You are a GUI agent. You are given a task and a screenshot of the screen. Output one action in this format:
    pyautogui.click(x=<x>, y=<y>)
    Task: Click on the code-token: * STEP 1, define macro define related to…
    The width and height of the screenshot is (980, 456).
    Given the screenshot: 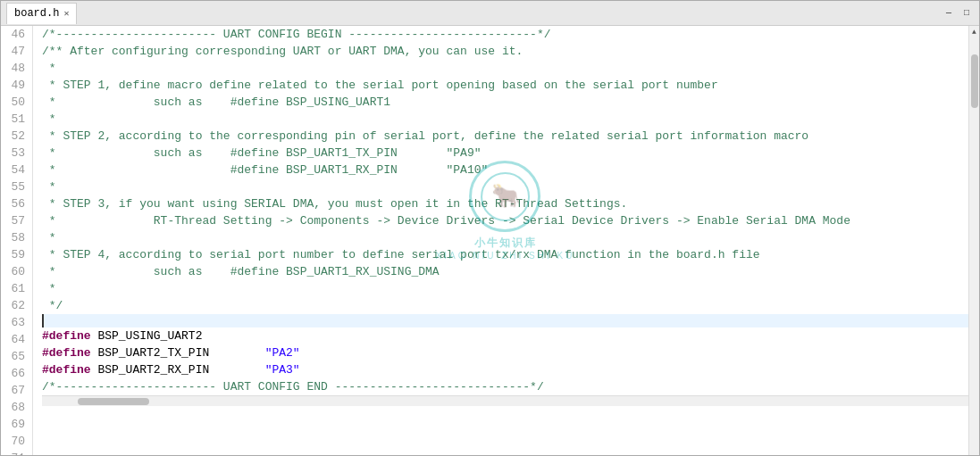 What is the action you would take?
    pyautogui.click(x=381, y=86)
    